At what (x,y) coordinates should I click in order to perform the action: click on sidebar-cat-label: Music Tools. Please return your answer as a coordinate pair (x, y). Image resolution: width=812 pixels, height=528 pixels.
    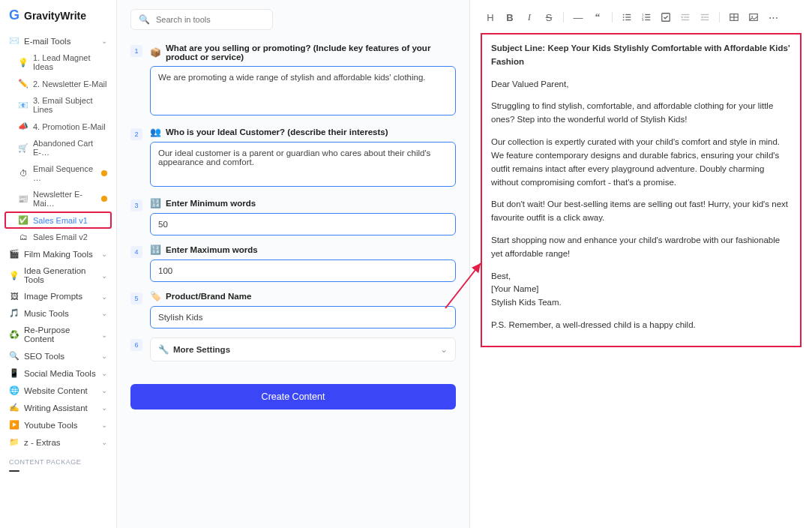
    Looking at the image, I should click on (60, 314).